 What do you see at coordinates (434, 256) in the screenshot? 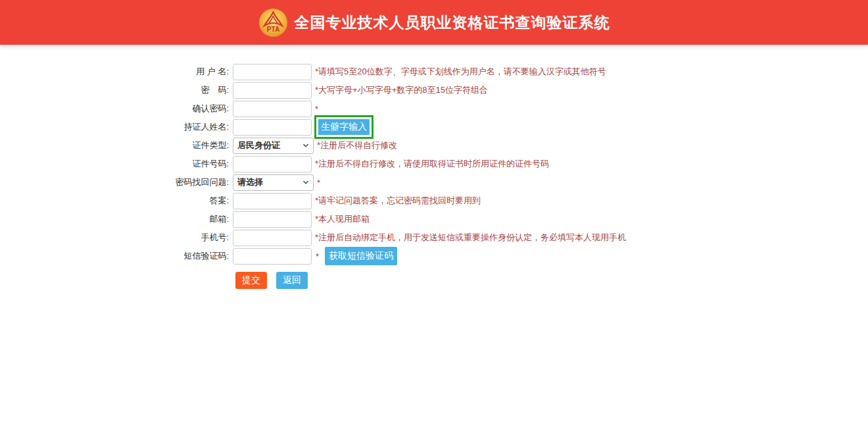
I see `sms-code-row: 短信验证码: * 获取短信验证码` at bounding box center [434, 256].